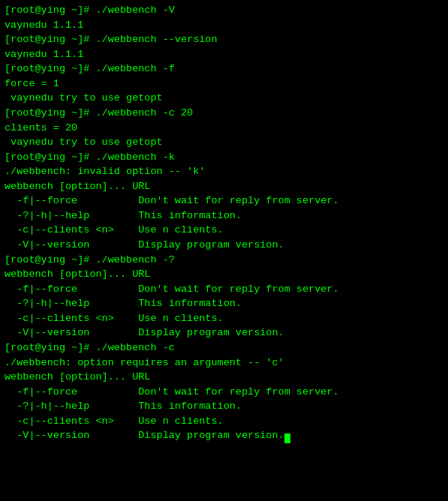 Image resolution: width=448 pixels, height=501 pixels. Describe the element at coordinates (224, 69) in the screenshot. I see `terminal-line: [root@ying ~]# ./webbench -f` at that location.